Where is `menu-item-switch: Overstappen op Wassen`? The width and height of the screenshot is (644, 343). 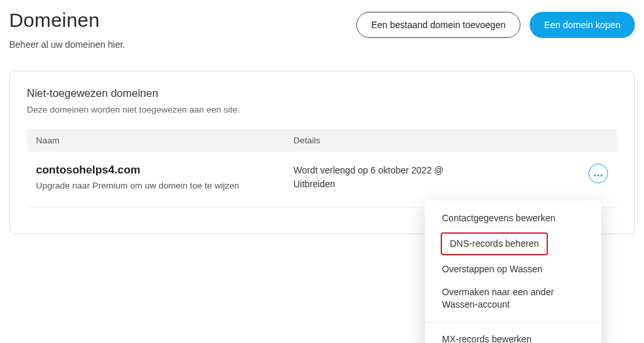
menu-item-switch: Overstappen op Wassen is located at coordinates (513, 270).